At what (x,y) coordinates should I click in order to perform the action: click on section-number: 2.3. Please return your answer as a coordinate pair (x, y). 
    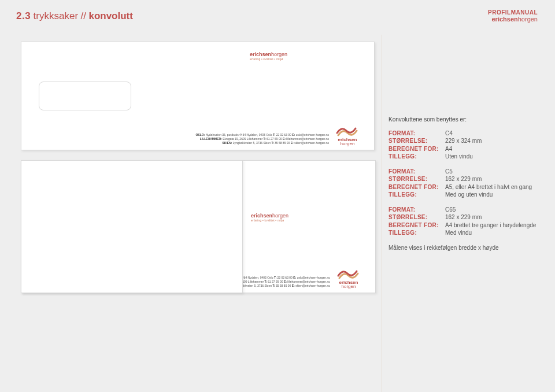
    Looking at the image, I should click on (23, 16).